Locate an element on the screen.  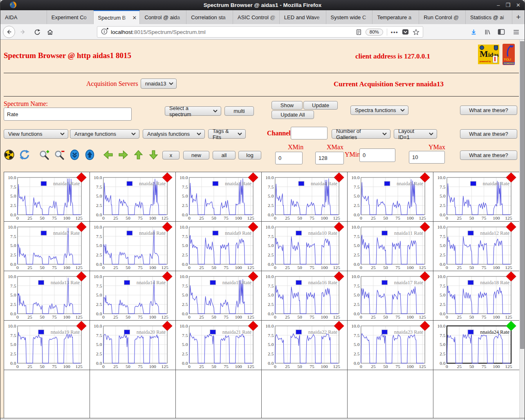
spectrum-chart-nnaida6: 0.02.55.07.510.00255075100125nnaida6 Rat… is located at coordinates (476, 197).